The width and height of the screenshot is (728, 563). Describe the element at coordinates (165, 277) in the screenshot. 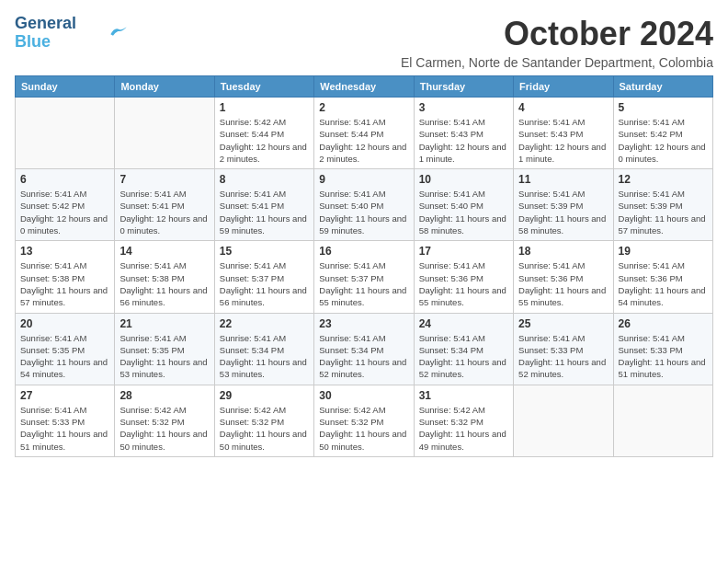

I see `calendar-cell: 14Sunrise: 5:41 AM Sunset: 5:38 PM Dayli…` at that location.